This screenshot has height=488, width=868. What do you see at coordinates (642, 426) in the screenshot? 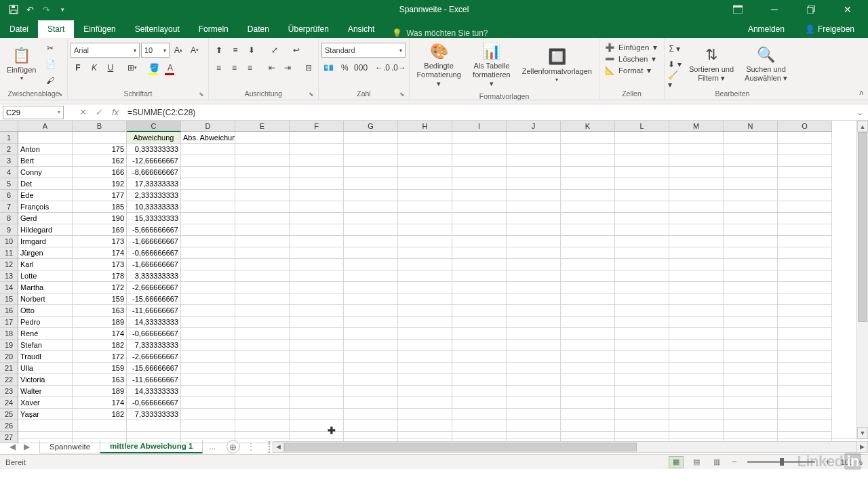
I see `cell-L26` at bounding box center [642, 426].